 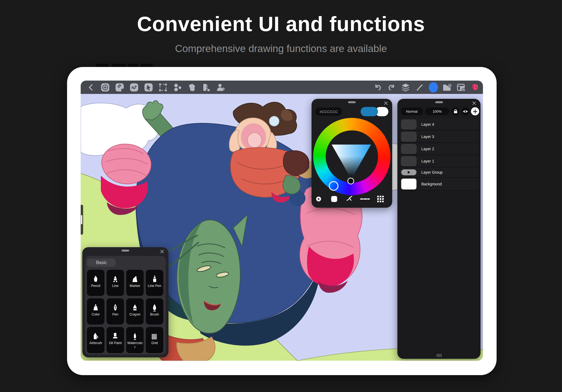 What do you see at coordinates (439, 184) in the screenshot?
I see `background-layer-row: Background` at bounding box center [439, 184].